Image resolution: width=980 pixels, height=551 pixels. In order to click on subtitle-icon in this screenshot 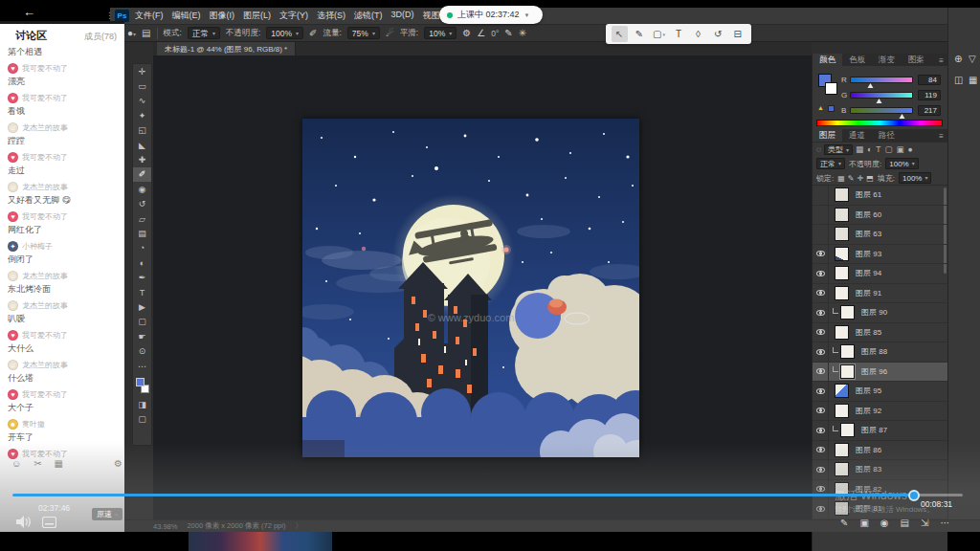, I will do `click(50, 522)`.